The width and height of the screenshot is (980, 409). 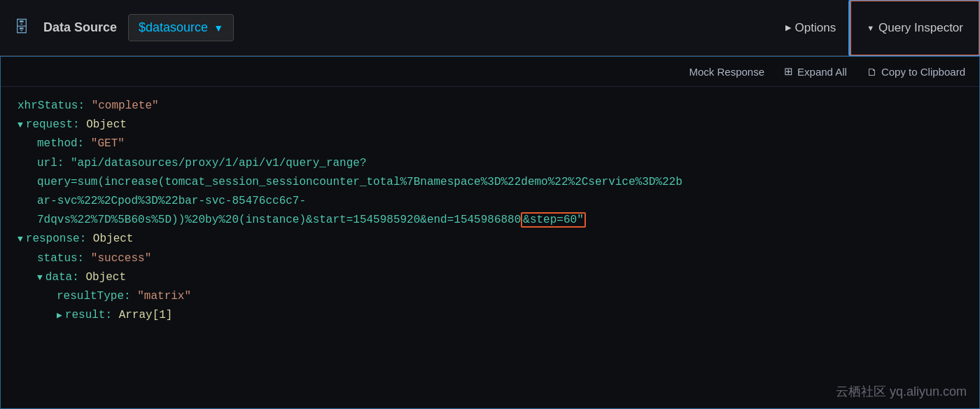 I want to click on data-row: ▼data: Object, so click(x=500, y=277).